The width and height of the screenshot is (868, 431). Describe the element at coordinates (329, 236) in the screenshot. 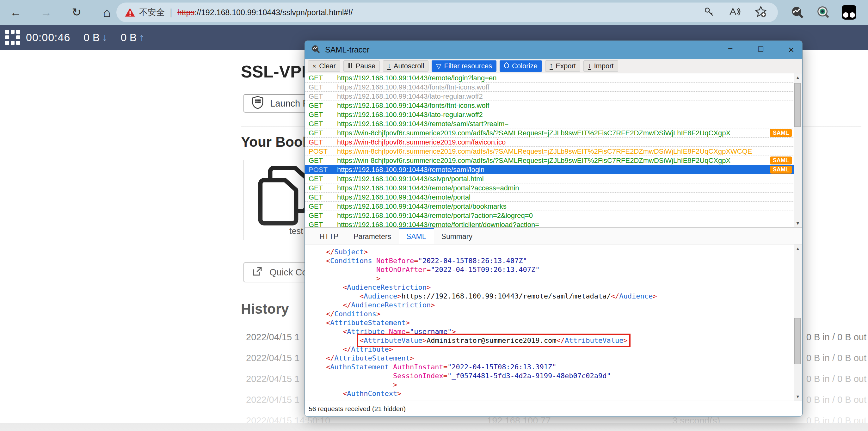

I see `tab-http: HTTP` at that location.